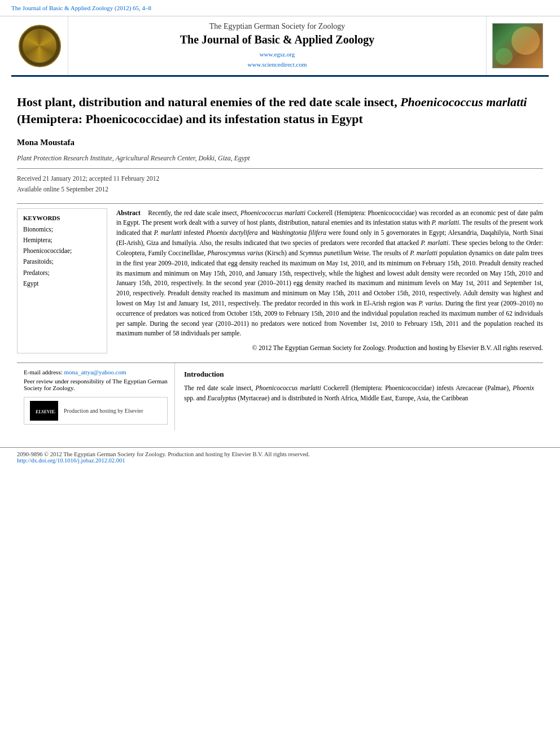  Describe the element at coordinates (62, 229) in the screenshot. I see `keyword-1: Bionomics;` at that location.